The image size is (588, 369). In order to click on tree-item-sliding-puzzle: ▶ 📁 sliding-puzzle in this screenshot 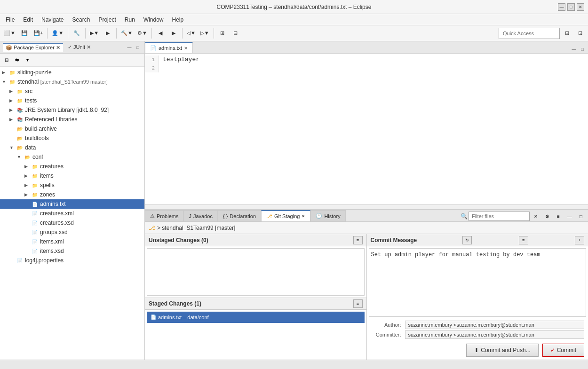, I will do `click(72, 72)`.